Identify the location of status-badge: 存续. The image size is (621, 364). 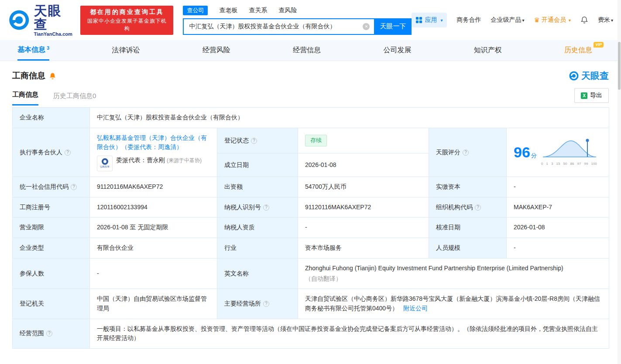
(316, 140).